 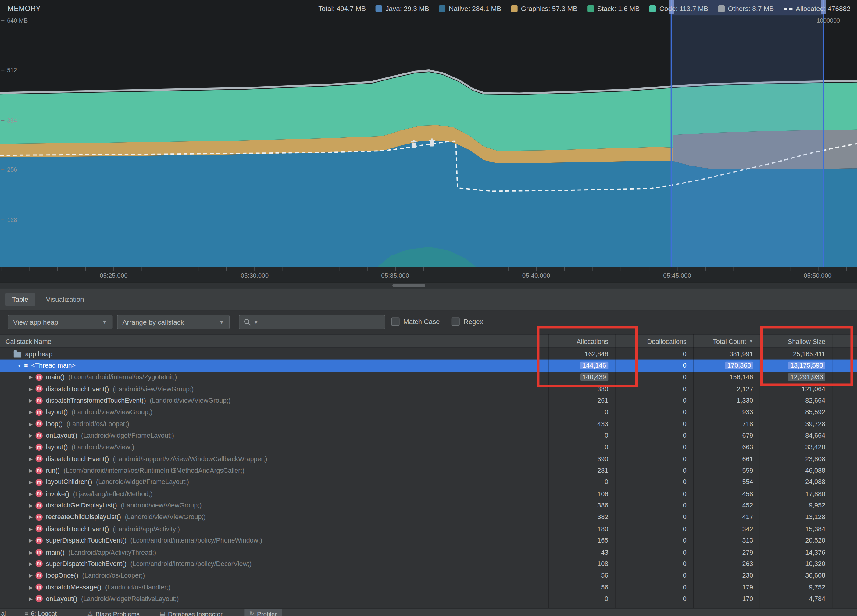 What do you see at coordinates (428, 400) in the screenshot?
I see `table-row: ▶mdispatchTransformedTouchEvent()(Landro…` at bounding box center [428, 400].